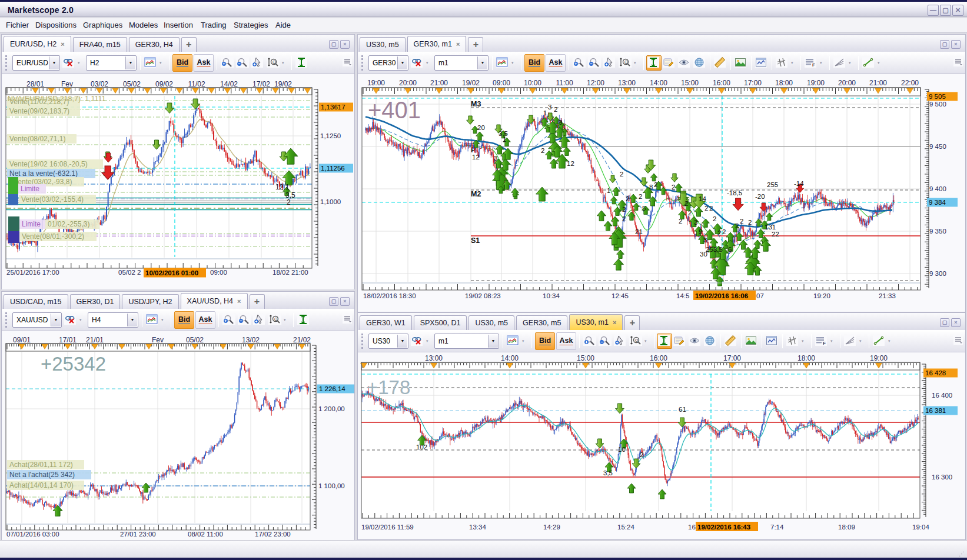 This screenshot has width=967, height=560. I want to click on svg-text: -14, so click(799, 184).